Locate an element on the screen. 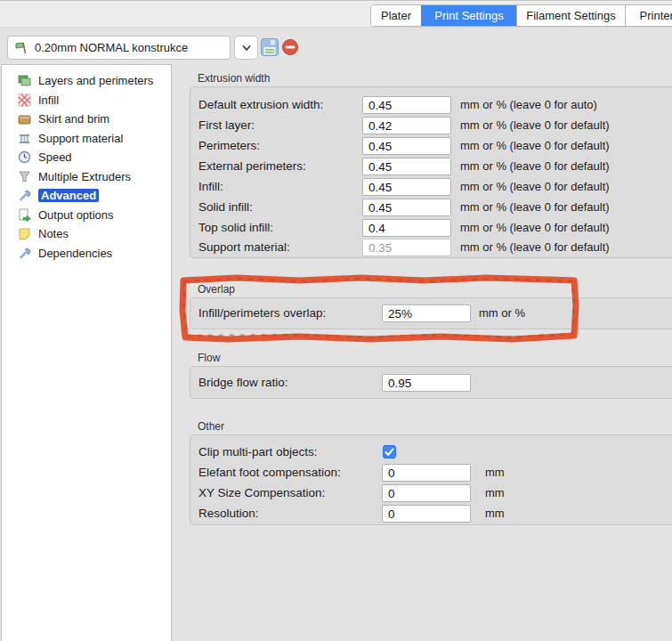 Image resolution: width=672 pixels, height=641 pixels. support-icon is located at coordinates (25, 139).